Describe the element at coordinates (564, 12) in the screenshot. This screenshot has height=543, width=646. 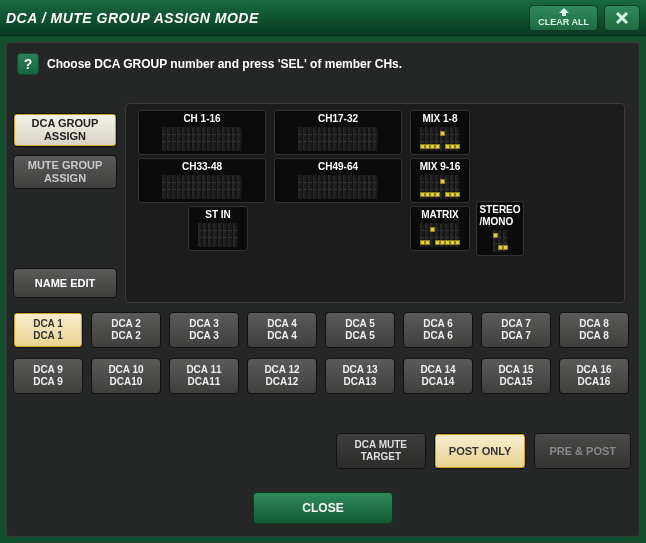
I see `clear-up-icon` at that location.